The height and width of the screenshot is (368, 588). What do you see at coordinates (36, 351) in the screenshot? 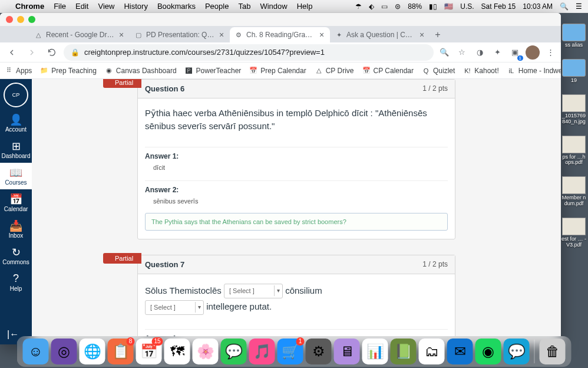
I see `dock-app-0: ☺` at bounding box center [36, 351].